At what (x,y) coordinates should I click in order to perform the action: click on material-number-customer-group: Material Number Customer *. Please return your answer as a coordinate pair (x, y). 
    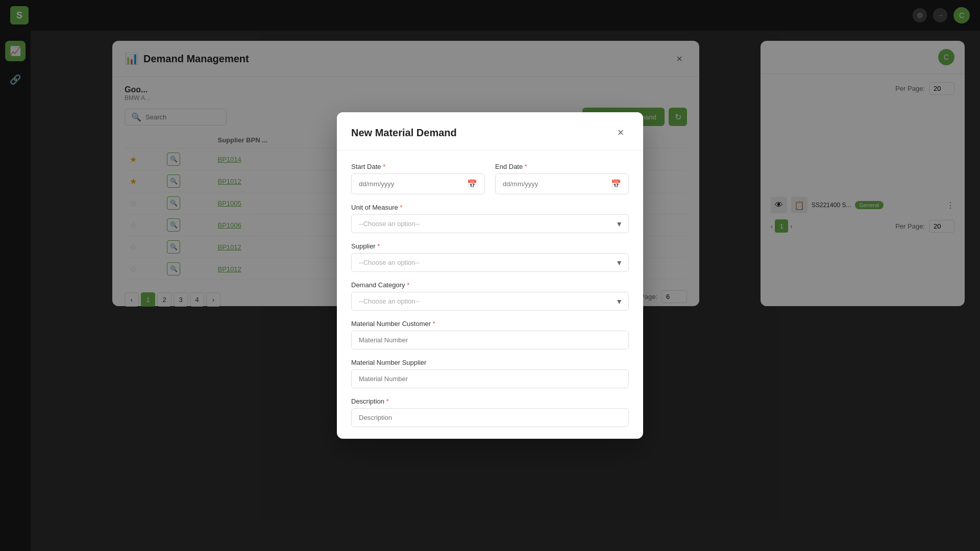
    Looking at the image, I should click on (490, 335).